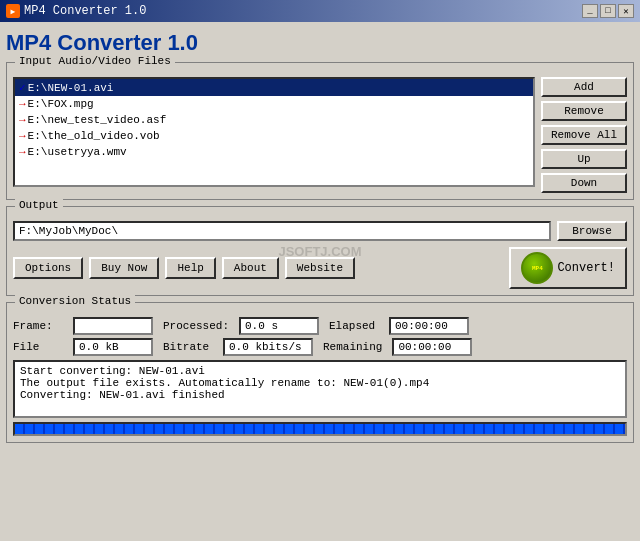 The height and width of the screenshot is (541, 640). What do you see at coordinates (274, 152) in the screenshot?
I see `list-item: → E:\usetryya.wmv` at bounding box center [274, 152].